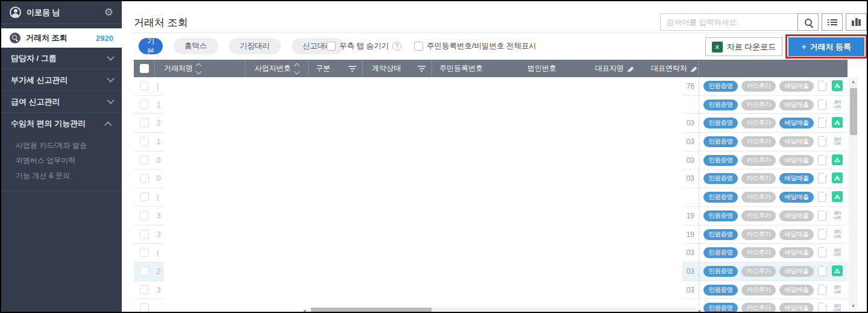 The image size is (868, 313). What do you see at coordinates (61, 146) in the screenshot?
I see `sidebar-subitem-card-account: 사업용 카드/계좌 발송` at bounding box center [61, 146].